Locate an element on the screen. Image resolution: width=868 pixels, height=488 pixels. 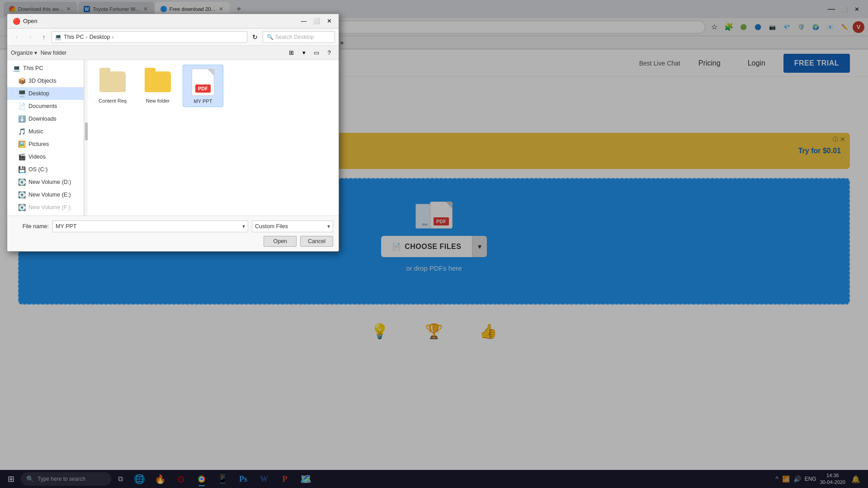
pictures-icon: 🖼️ is located at coordinates (22, 144).